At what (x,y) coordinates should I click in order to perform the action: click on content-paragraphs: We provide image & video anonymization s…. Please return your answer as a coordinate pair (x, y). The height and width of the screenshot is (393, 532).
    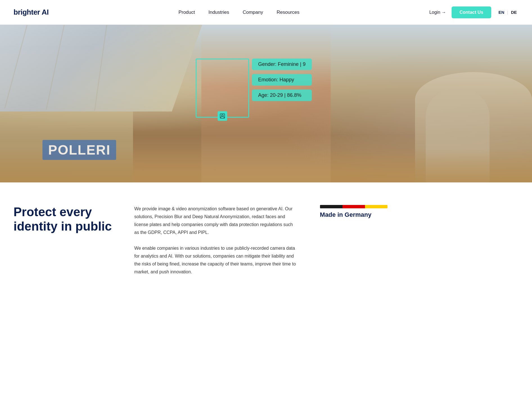
    Looking at the image, I should click on (216, 244).